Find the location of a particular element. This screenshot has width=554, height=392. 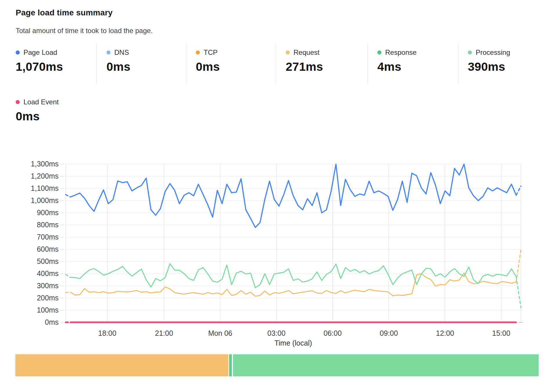

svg-text: 03:00 is located at coordinates (277, 333).